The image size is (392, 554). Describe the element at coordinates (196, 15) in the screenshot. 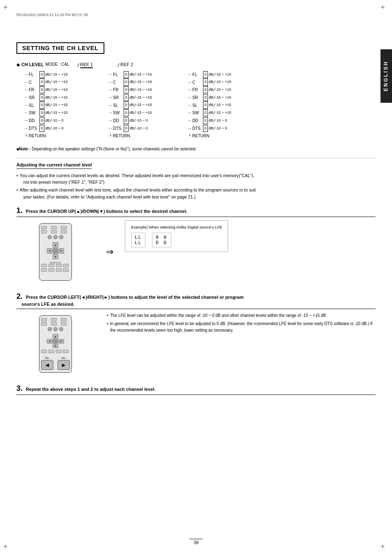

I see `header-meta: RD-6513(A) 2008.8.21 12:20 PM 페이지 39` at that location.